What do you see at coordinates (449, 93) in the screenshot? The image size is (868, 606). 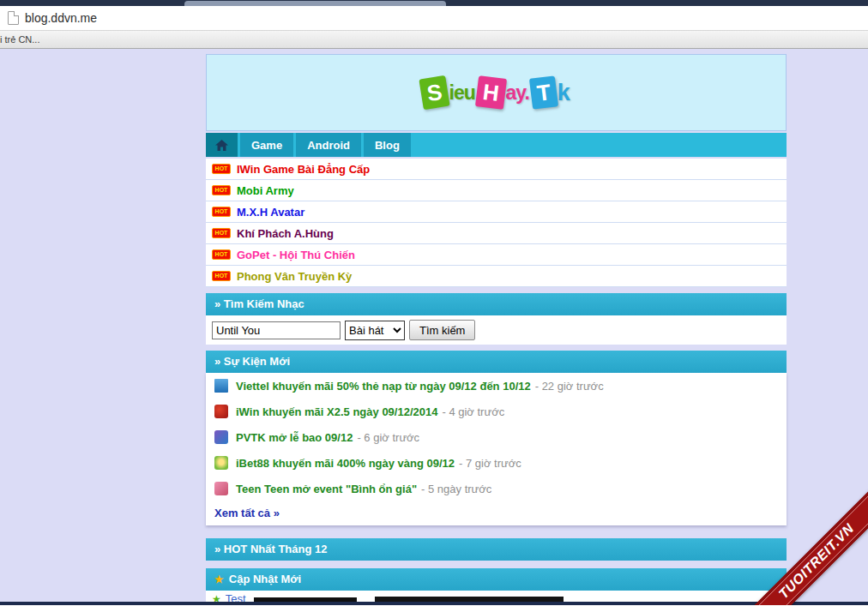 I see `logo-segment-sieu: S ieu` at bounding box center [449, 93].